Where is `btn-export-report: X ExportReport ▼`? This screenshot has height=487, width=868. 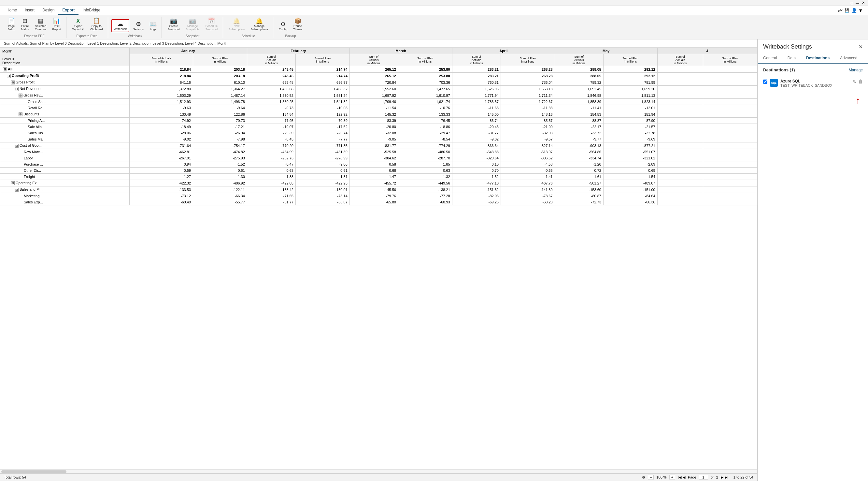 btn-export-report: X ExportReport ▼ is located at coordinates (78, 25).